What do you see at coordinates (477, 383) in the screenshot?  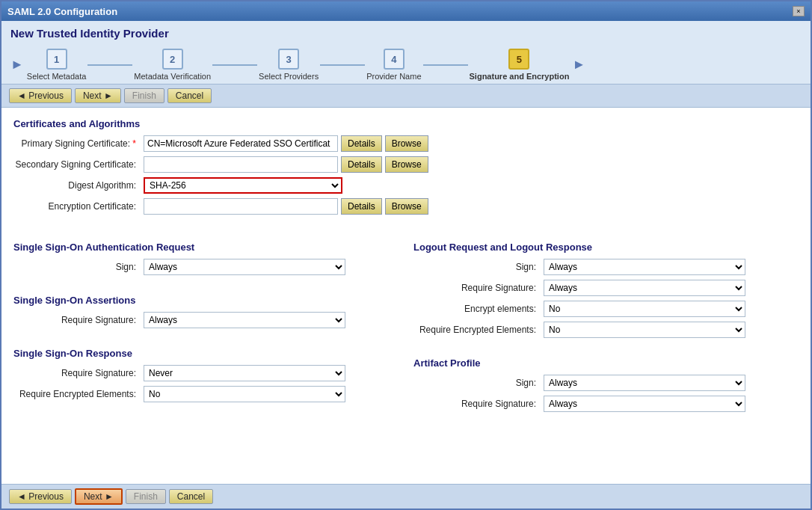 I see `artifact-sign-label: Sign:` at bounding box center [477, 383].